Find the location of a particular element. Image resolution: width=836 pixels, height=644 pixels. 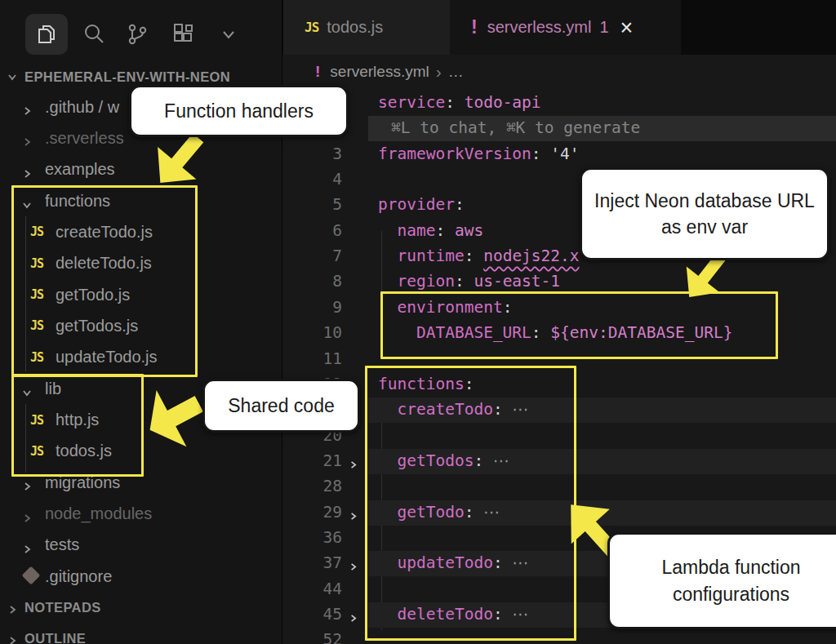

tab-todos-js: JS todos.js is located at coordinates (367, 28).